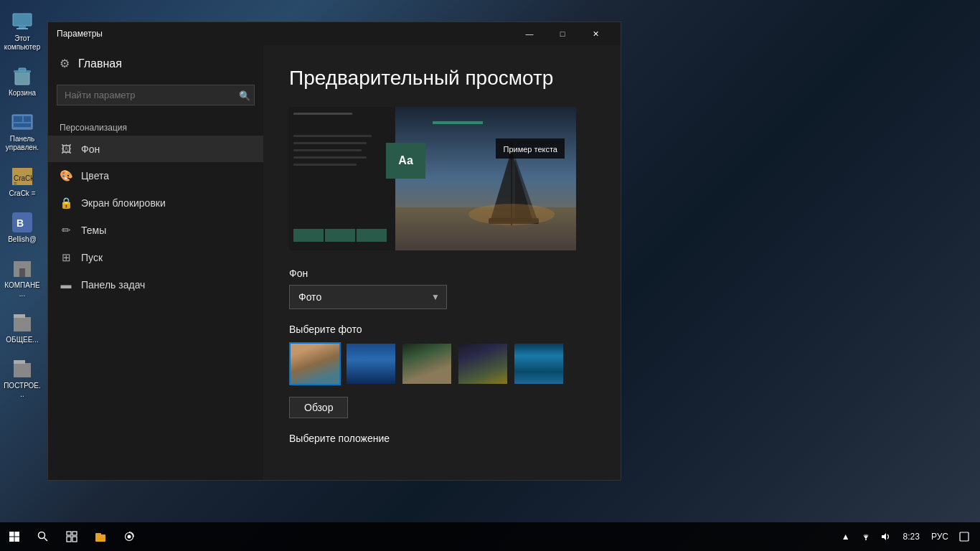 This screenshot has width=980, height=551. I want to click on background-select: Фото Сплошной цвет Слайд-шоу, so click(368, 297).